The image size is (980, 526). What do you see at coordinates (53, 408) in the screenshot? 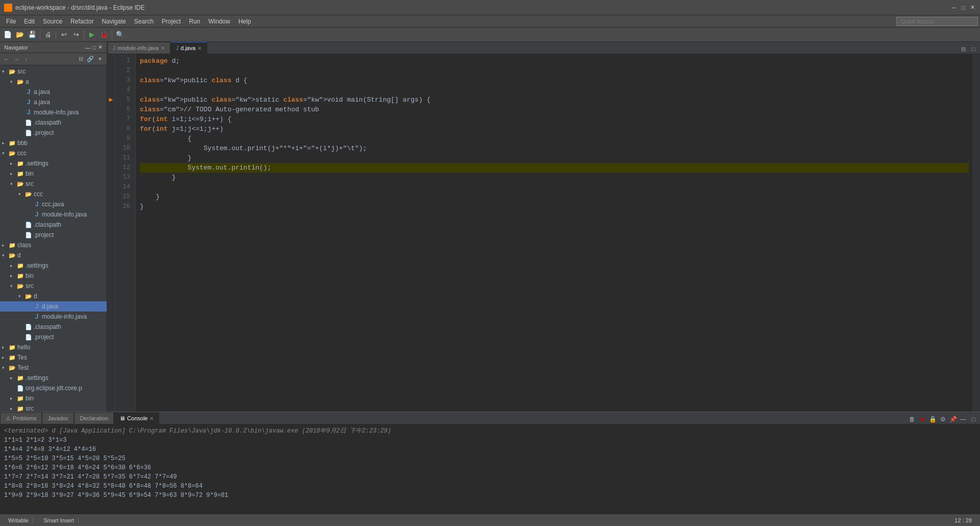
I see `tree-item-src-test: ▸📁src` at bounding box center [53, 408].